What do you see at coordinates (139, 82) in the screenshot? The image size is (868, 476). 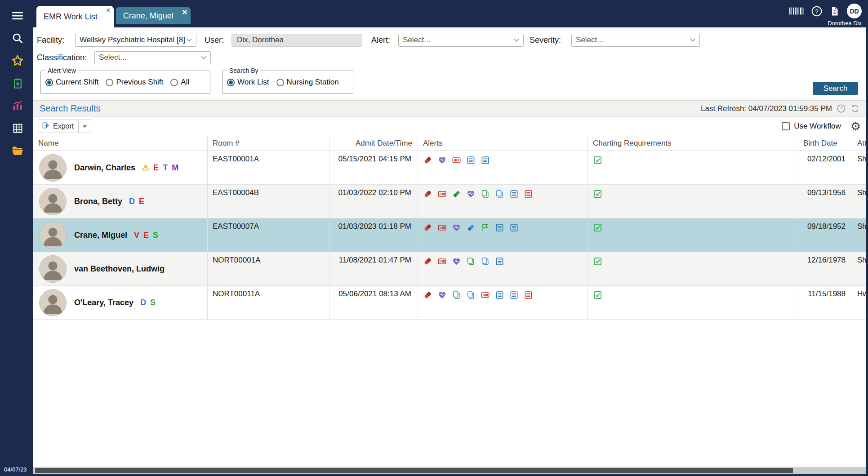 I see `radio-label: Previous Shift` at bounding box center [139, 82].